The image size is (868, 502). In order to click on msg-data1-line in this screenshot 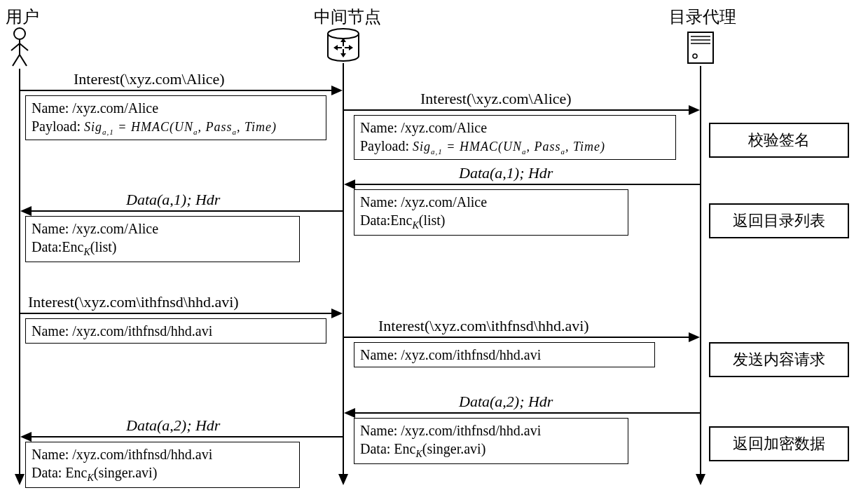, I will do `click(527, 184)`.